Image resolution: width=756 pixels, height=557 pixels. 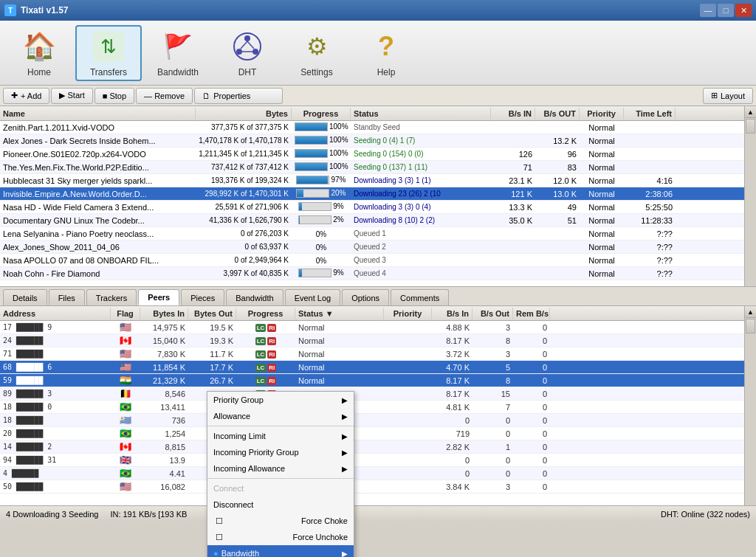 I want to click on tab-trackers: Trackers, so click(x=111, y=297).